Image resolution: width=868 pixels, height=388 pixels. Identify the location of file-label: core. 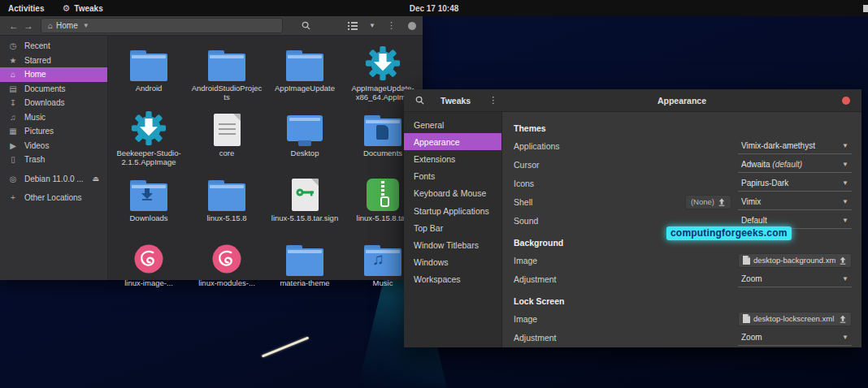
(227, 153).